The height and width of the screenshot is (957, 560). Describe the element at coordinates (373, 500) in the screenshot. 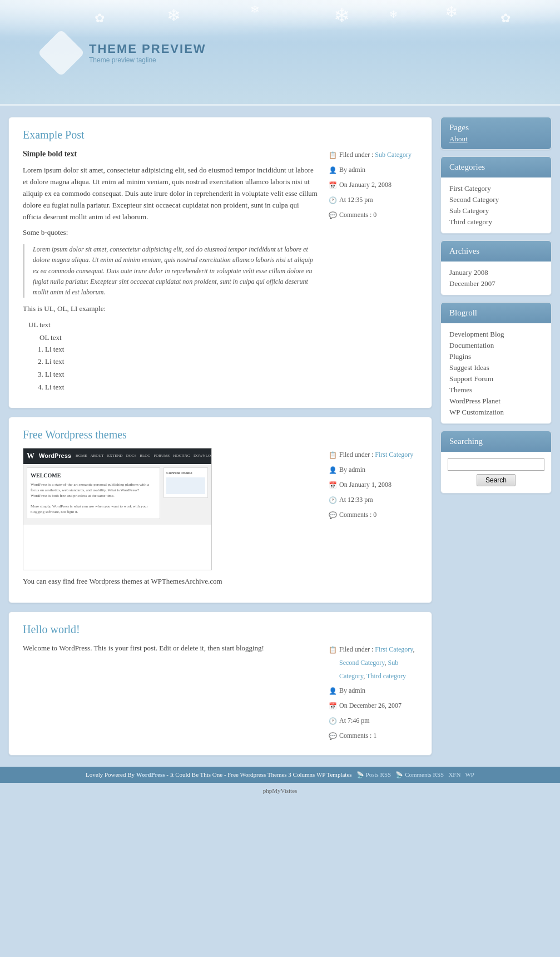

I see `time-meta: 🕐 At 12:33 pm` at that location.